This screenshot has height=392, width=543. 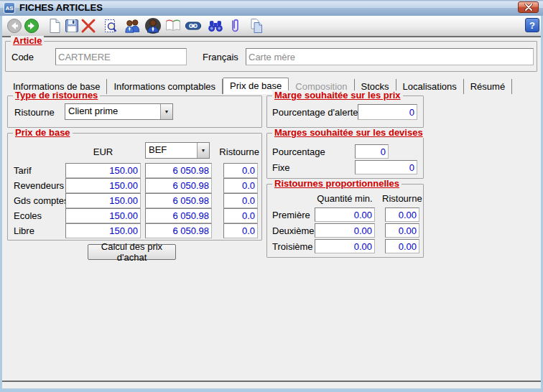 I want to click on tab-resume: Résumé, so click(x=488, y=86).